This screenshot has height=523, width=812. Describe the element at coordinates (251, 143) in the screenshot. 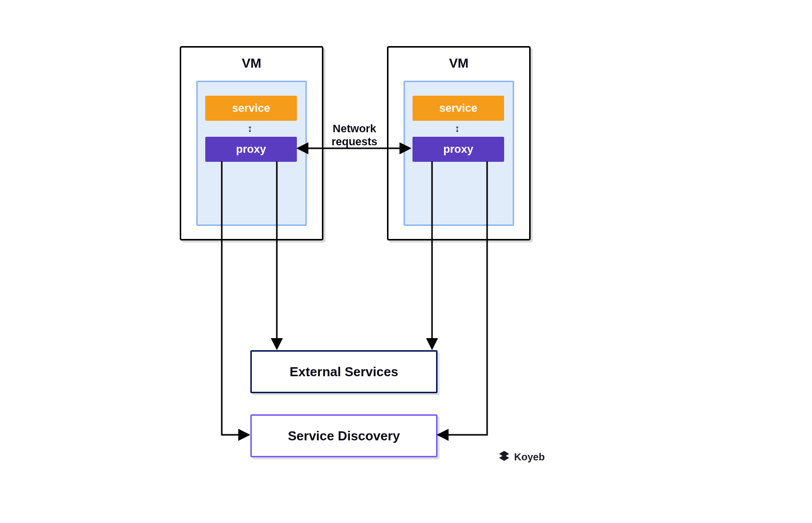

I see `vm-box-1: VM service ↕ proxy` at that location.